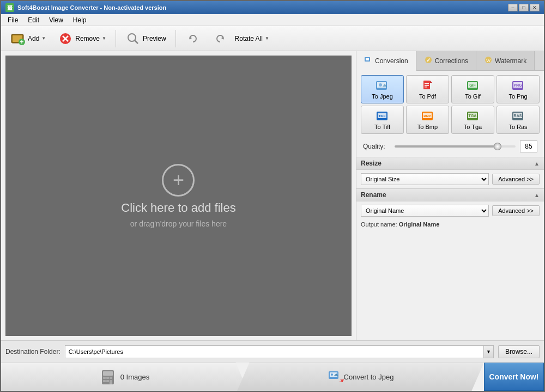  I want to click on menu-file: File, so click(13, 20).